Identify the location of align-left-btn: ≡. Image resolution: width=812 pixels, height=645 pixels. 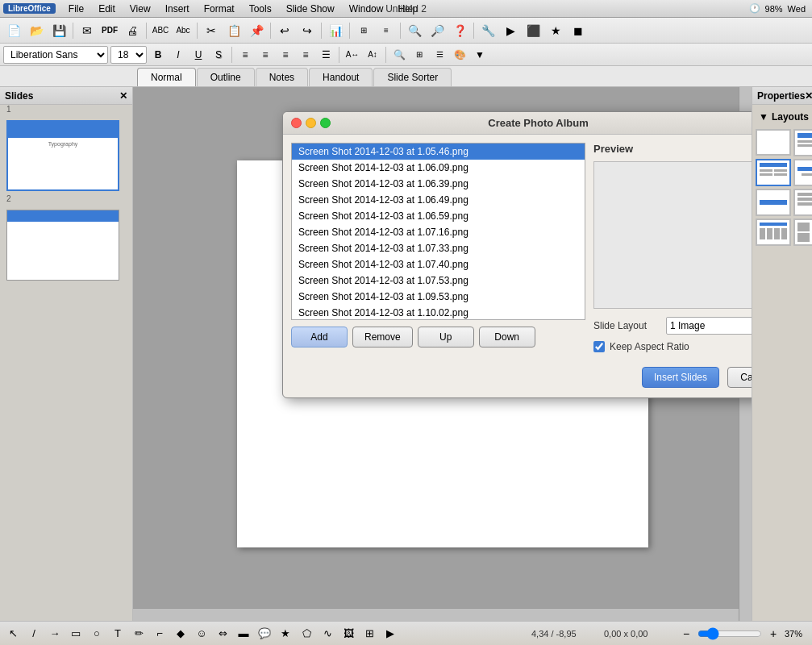
(245, 55).